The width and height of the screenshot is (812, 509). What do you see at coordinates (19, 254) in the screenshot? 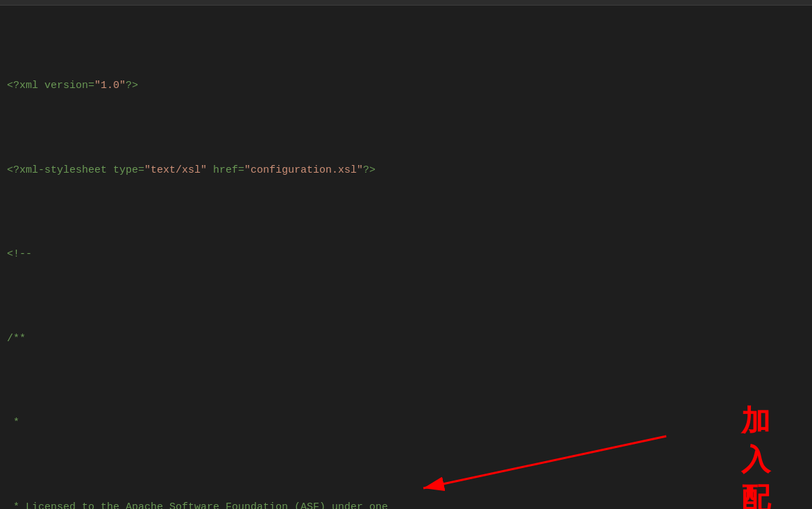
I see `comment-open: <!--` at bounding box center [19, 254].